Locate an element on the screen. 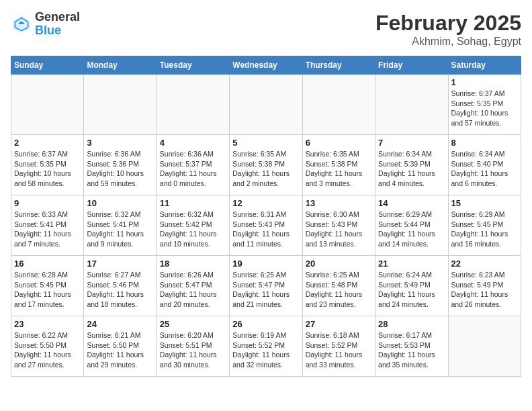 This screenshot has width=532, height=411. calendar-day-cell: 19Sunrise: 6:25 AM Sunset: 5:47 PM Dayli… is located at coordinates (266, 286).